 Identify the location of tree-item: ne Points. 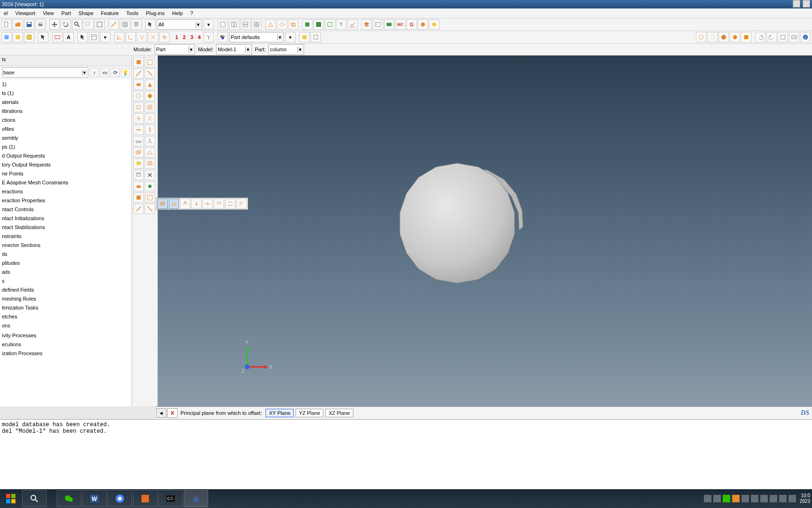
(66, 174).